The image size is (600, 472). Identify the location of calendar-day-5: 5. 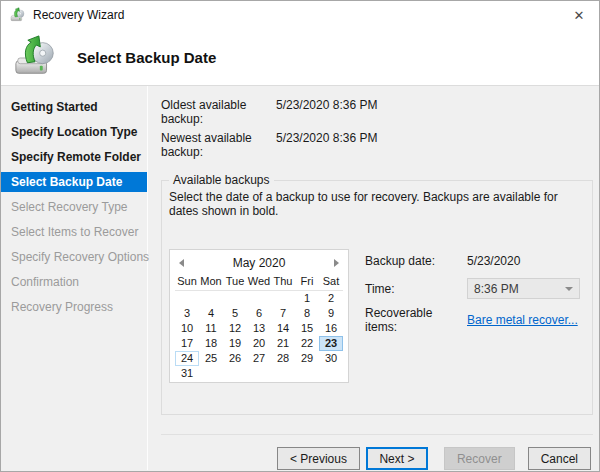
(235, 314).